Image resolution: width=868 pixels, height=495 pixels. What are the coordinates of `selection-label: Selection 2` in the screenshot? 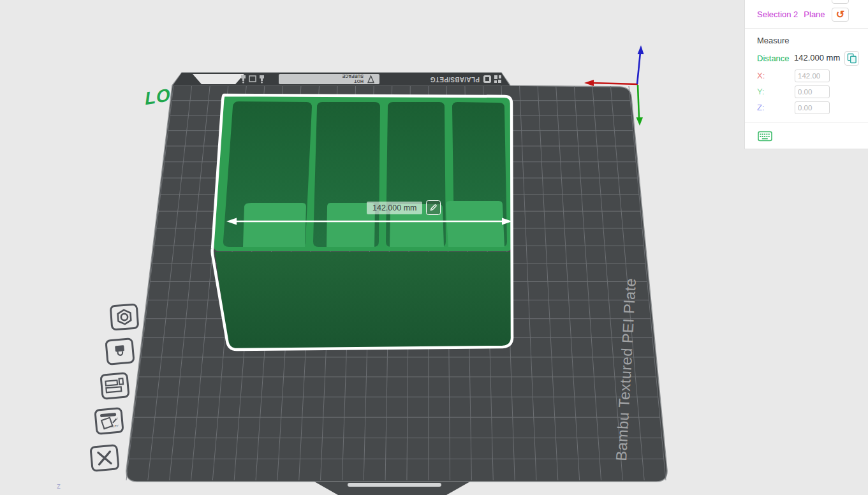 It's located at (777, 14).